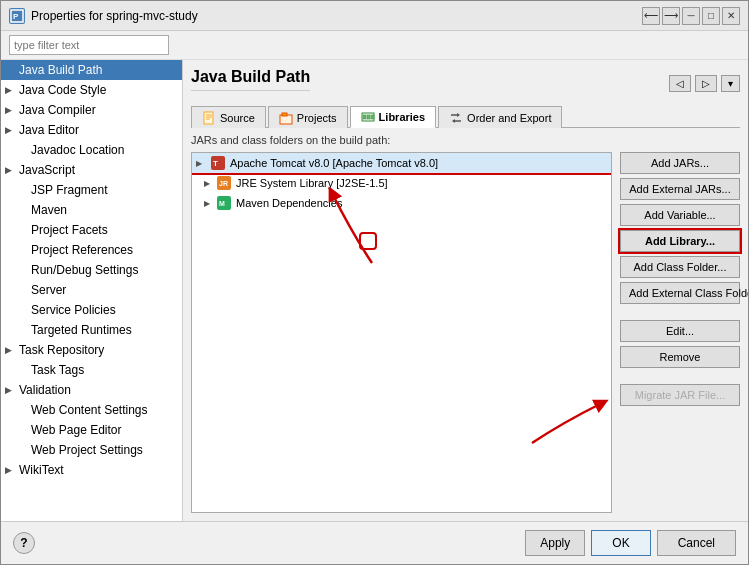  Describe the element at coordinates (17, 16) in the screenshot. I see `dialog-icon: P` at that location.